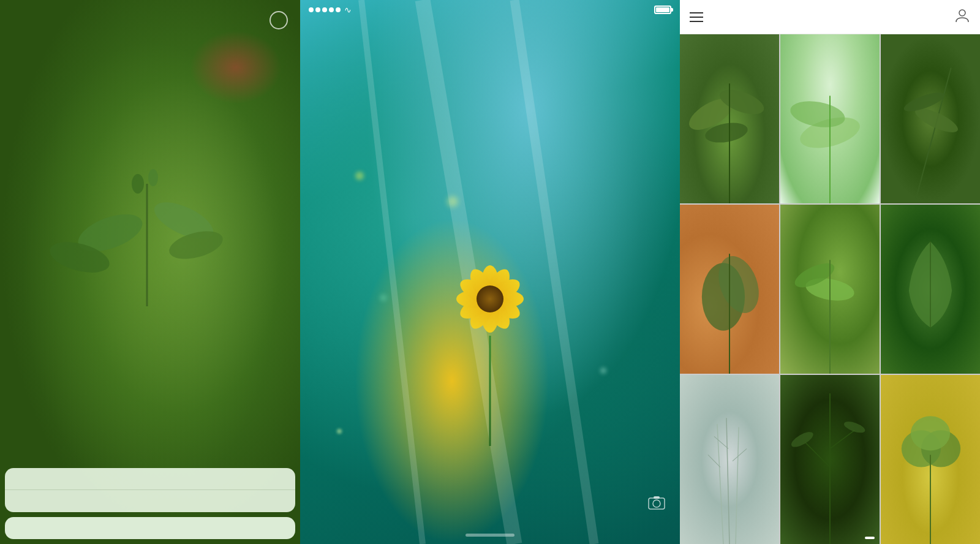 This screenshot has height=544, width=980. Describe the element at coordinates (490, 299) in the screenshot. I see `flower-head` at that location.